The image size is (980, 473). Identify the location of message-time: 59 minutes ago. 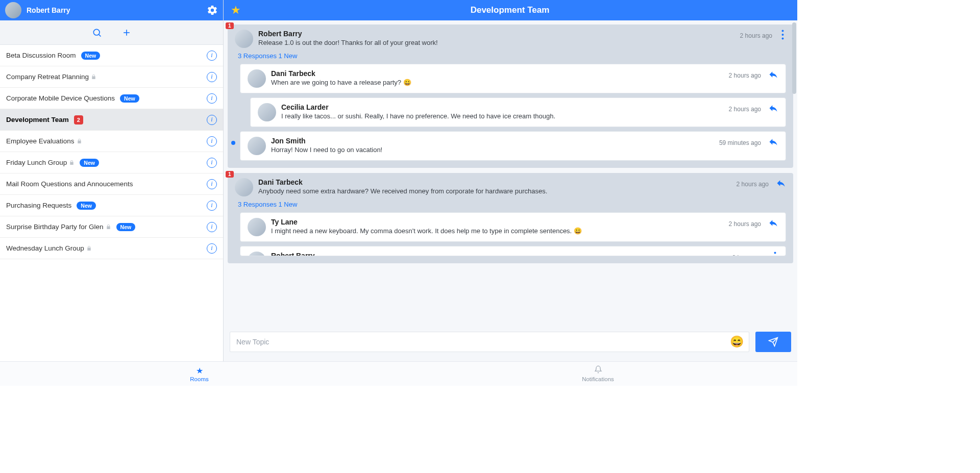
(740, 143).